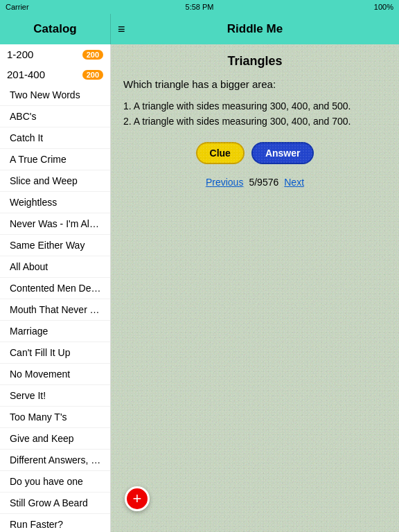  Describe the element at coordinates (20, 54) in the screenshot. I see `group-1-200-label: 1-200` at that location.